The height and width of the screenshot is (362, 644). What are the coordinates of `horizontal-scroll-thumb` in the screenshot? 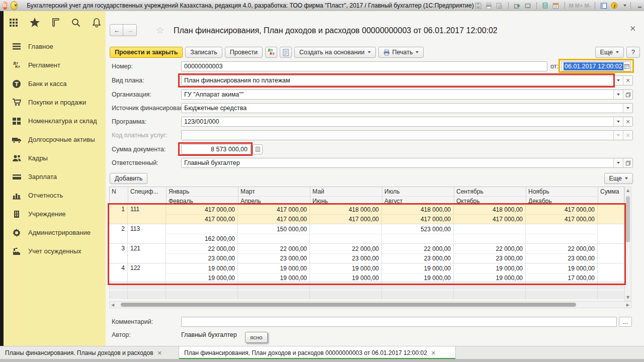 It's located at (348, 305).